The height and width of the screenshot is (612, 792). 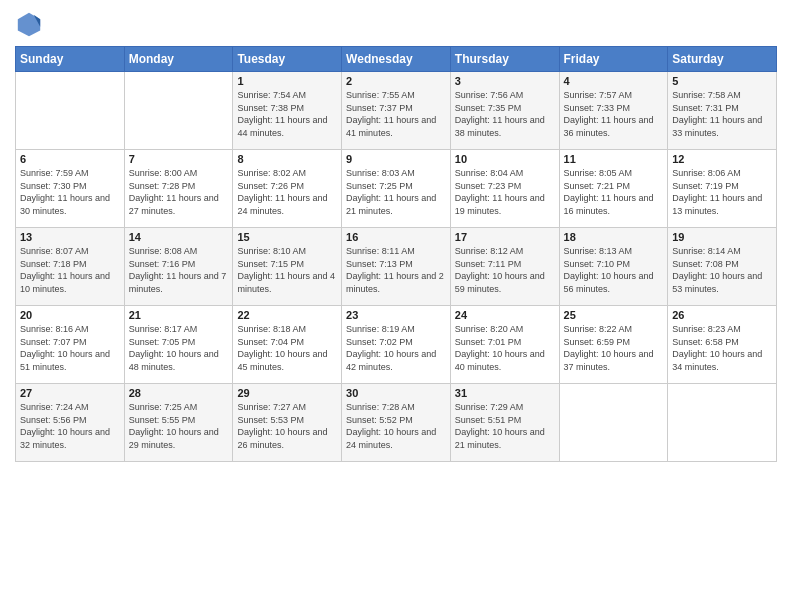 What do you see at coordinates (722, 267) in the screenshot?
I see `calendar-cell: 19Sunrise: 8:14 AM Sunset: 7:08 PM Dayli…` at bounding box center [722, 267].